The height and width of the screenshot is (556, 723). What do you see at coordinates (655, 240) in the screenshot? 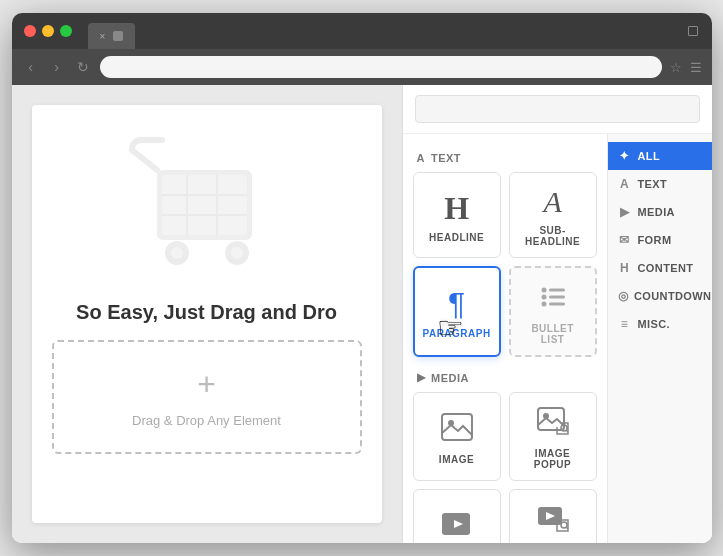
I see `form-category-label: ForM` at bounding box center [655, 240].